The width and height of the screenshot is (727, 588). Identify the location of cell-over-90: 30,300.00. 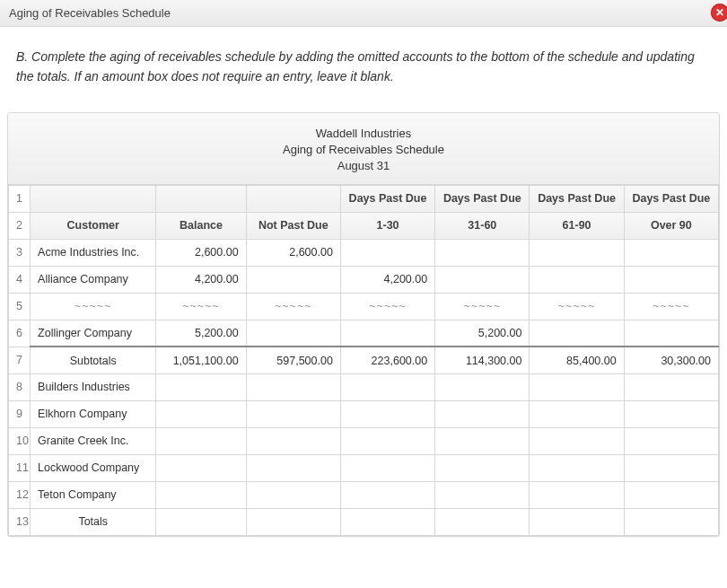
(671, 360).